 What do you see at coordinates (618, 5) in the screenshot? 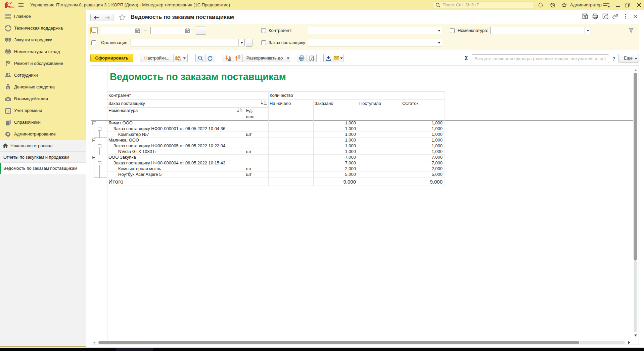
I see `minimize-icon` at bounding box center [618, 5].